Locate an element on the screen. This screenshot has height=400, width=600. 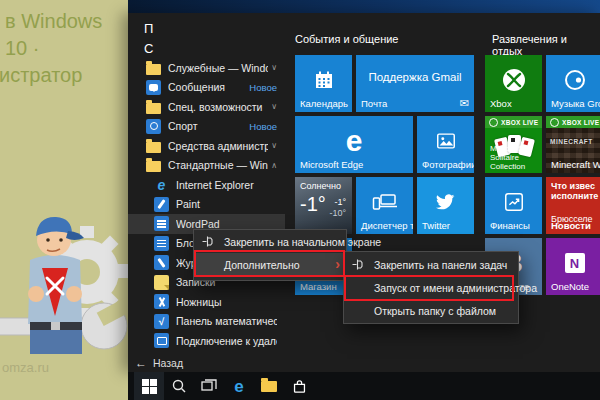
tile-photos: Фотографии is located at coordinates (446, 144).